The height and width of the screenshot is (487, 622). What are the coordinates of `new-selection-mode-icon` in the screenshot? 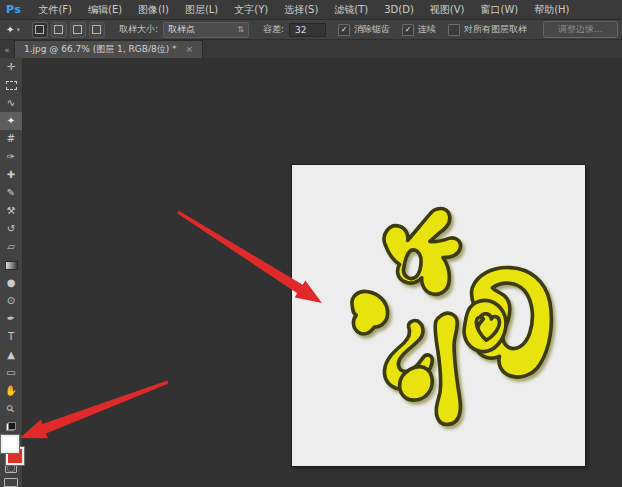 It's located at (40, 30).